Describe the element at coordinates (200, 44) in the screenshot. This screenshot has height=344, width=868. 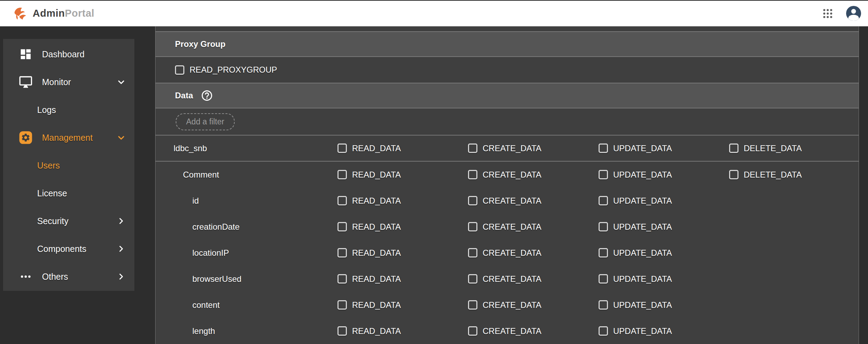
I see `section-title: Proxy Group` at that location.